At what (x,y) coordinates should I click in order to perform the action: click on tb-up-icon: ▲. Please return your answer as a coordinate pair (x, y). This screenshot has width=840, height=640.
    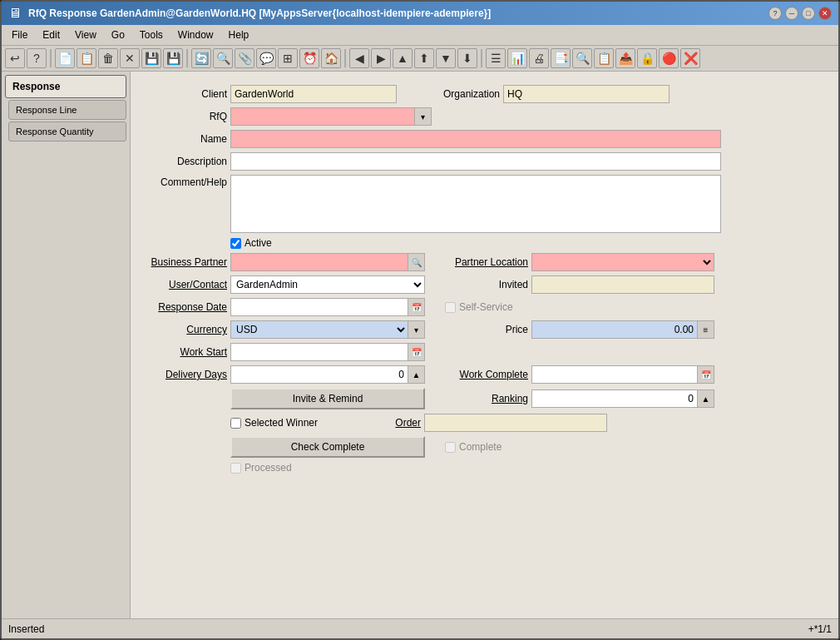
    Looking at the image, I should click on (403, 58).